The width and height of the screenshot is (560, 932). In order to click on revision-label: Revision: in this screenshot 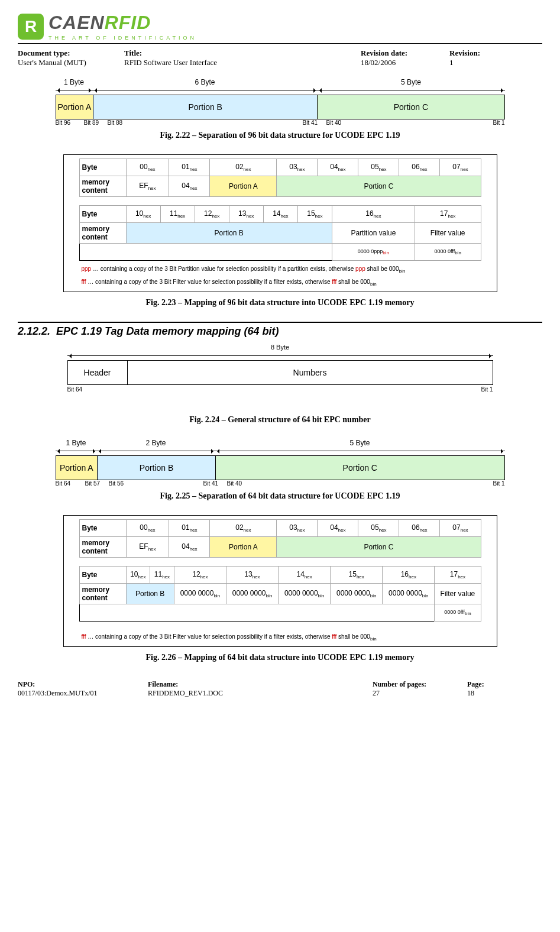, I will do `click(473, 53)`.